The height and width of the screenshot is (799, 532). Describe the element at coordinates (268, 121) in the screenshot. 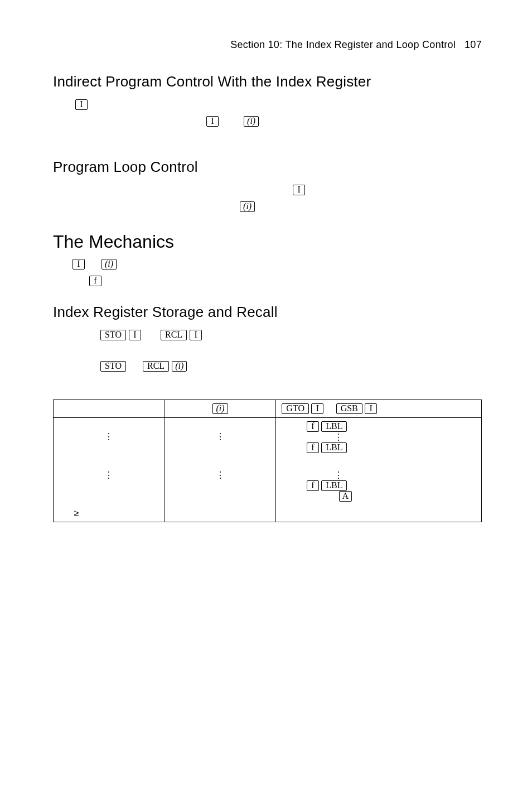

I see `para-indirect-2: I (i)` at that location.